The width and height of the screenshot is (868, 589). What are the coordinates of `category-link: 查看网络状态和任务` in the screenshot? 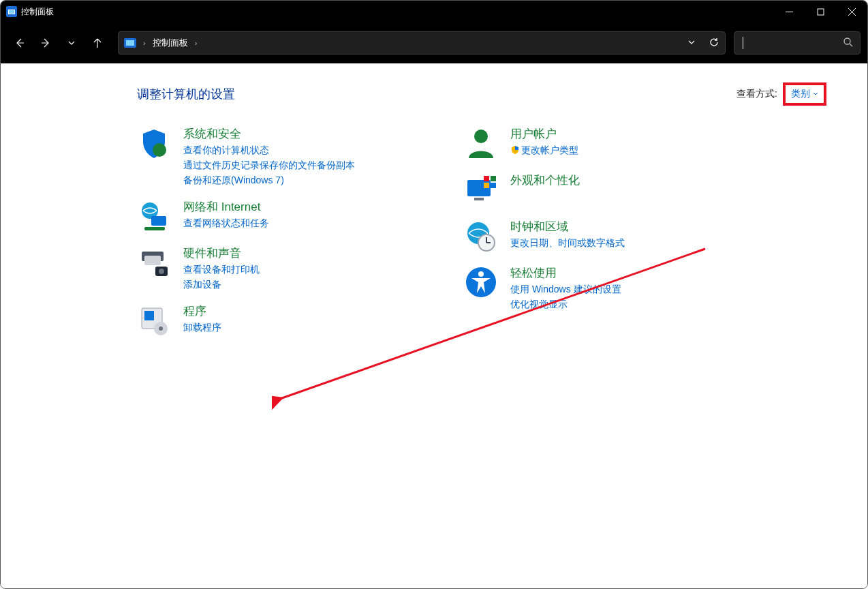 It's located at (226, 224).